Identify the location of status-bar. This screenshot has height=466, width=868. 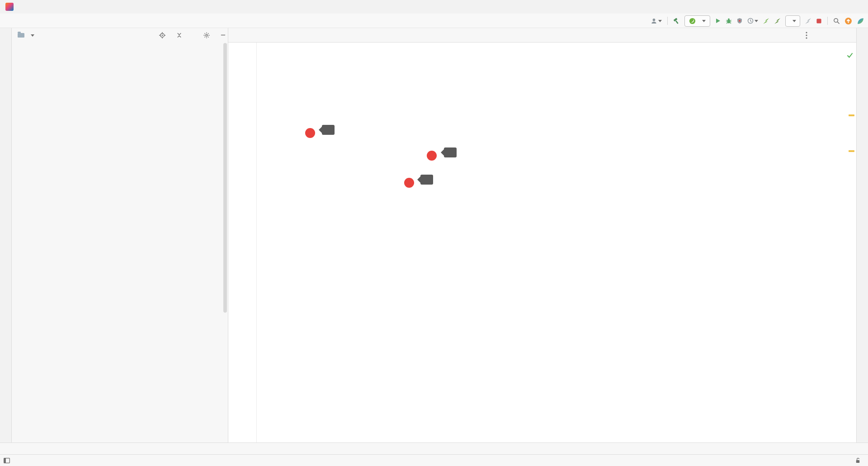
(434, 460).